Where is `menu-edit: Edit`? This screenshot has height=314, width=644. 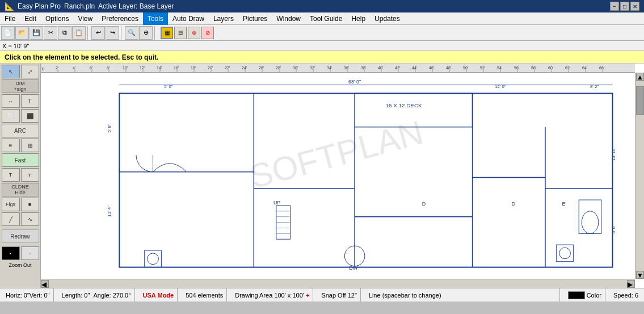 menu-edit: Edit is located at coordinates (31, 19).